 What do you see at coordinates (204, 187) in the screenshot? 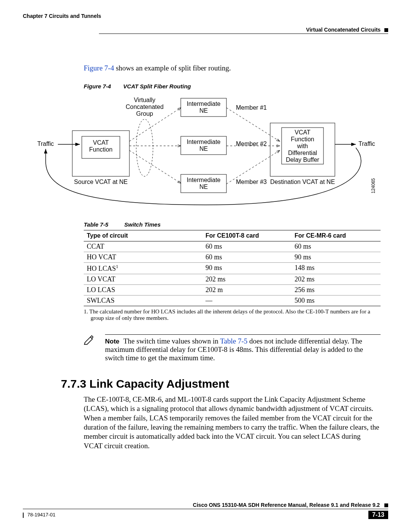
I see `intermediate-3-l2: NE` at bounding box center [204, 187].